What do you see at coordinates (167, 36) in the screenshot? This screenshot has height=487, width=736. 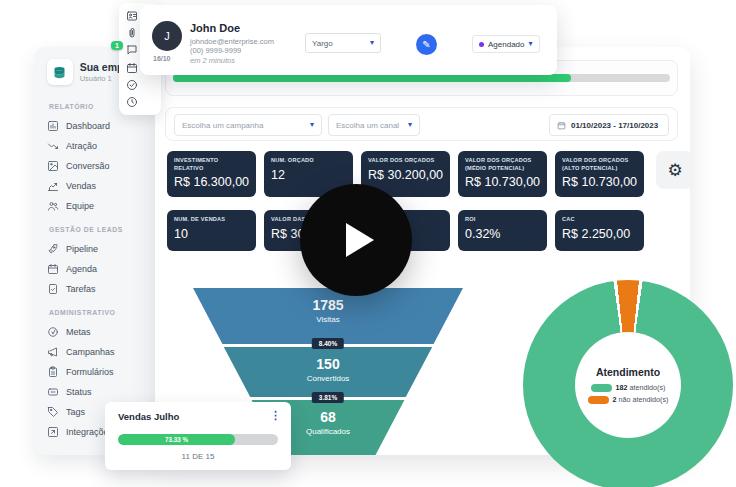 I see `avatar: J` at bounding box center [167, 36].